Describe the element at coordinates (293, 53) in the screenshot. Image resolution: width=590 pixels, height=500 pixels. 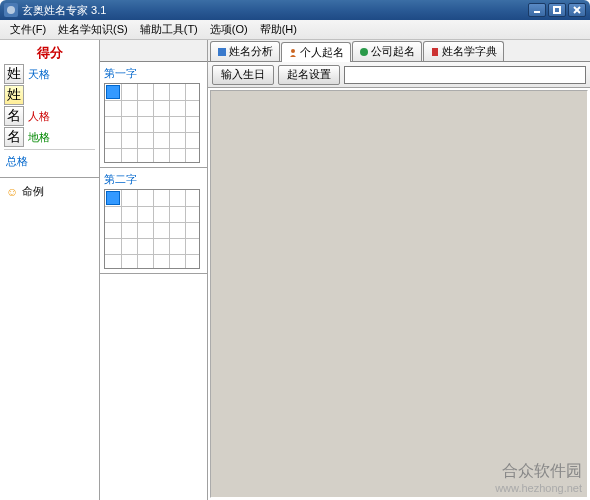
I see `person-icon` at that location.